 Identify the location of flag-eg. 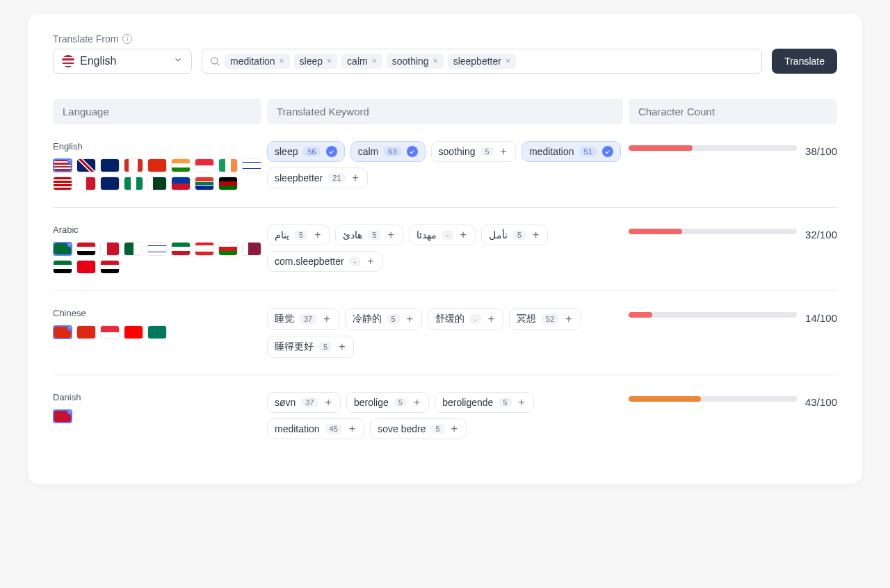
(86, 249).